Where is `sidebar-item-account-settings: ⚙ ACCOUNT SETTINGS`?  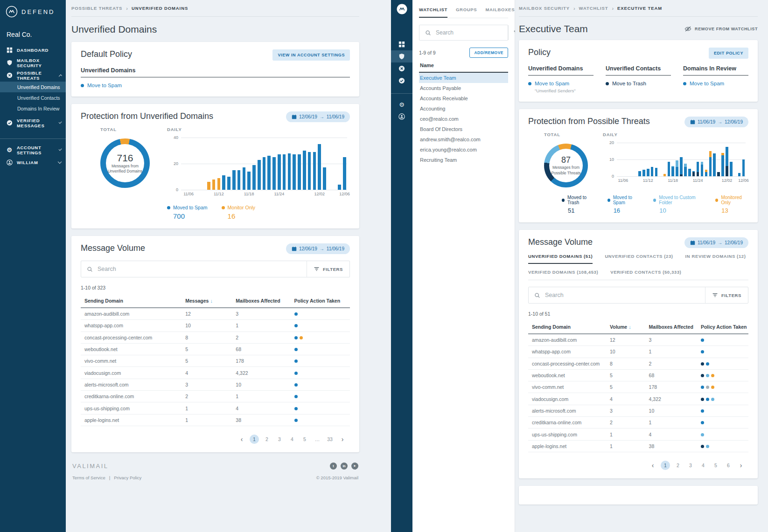
sidebar-item-account-settings: ⚙ ACCOUNT SETTINGS is located at coordinates (33, 150).